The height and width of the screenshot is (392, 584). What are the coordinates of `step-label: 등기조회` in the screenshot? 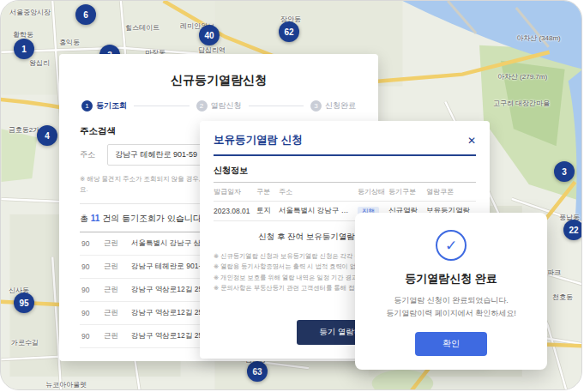 It's located at (111, 106).